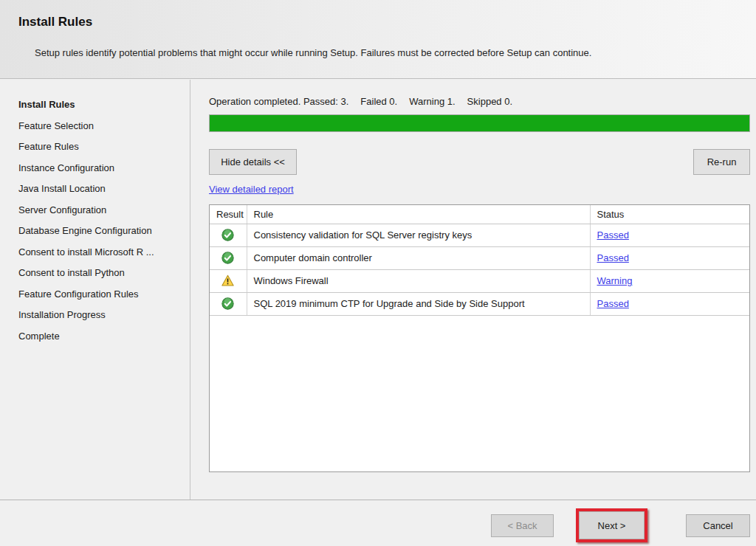 This screenshot has width=756, height=546. What do you see at coordinates (325, 53) in the screenshot?
I see `page-description: Setup rules identify potential problems …` at bounding box center [325, 53].